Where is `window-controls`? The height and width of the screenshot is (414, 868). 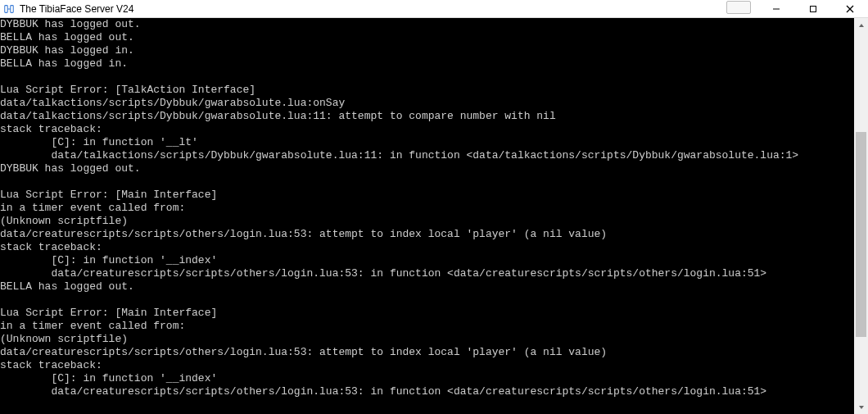 window-controls is located at coordinates (812, 8).